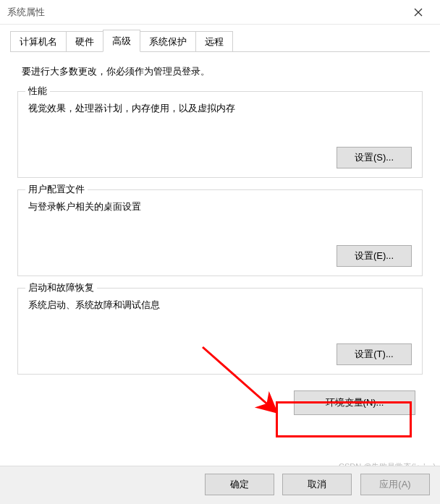 Image resolution: width=440 pixels, height=504 pixels. I want to click on apply-button: 应用(A), so click(395, 484).